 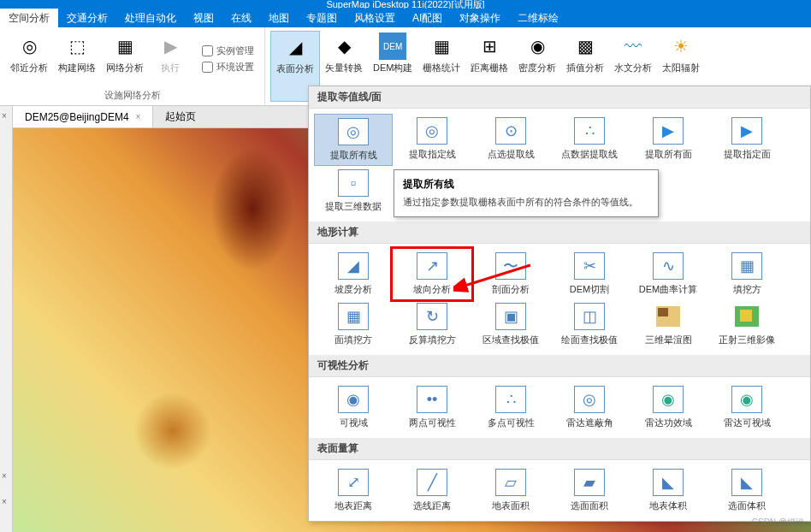 I want to click on cut-icon: ✂, so click(x=589, y=266).